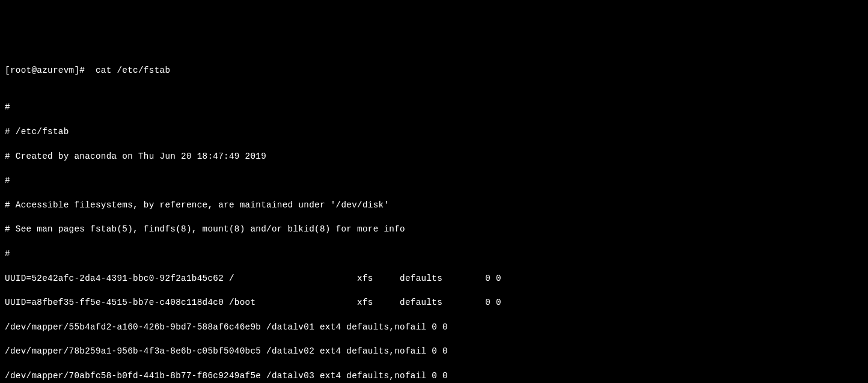 The width and height of the screenshot is (868, 383). Describe the element at coordinates (434, 302) in the screenshot. I see `output-line: UUID=a8fbef35-ff5e-4515-bb7e-c408c118d4c…` at that location.